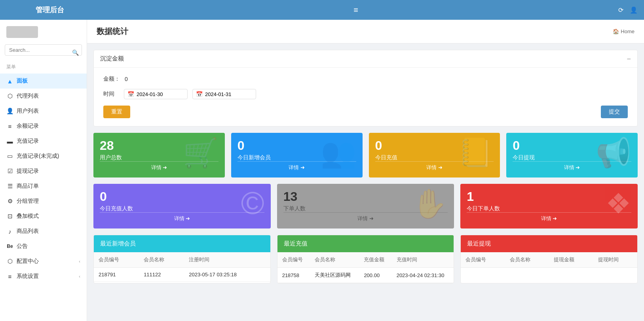 This screenshot has width=644, height=321. What do you see at coordinates (28, 216) in the screenshot?
I see `sidebar-item-label: 叠加模式` at bounding box center [28, 216].